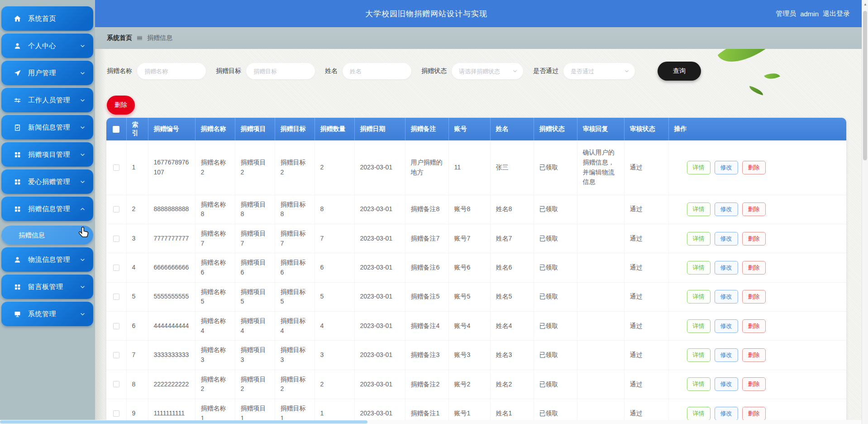 The image size is (868, 424). I want to click on column-header: 捐赠状态, so click(555, 129).